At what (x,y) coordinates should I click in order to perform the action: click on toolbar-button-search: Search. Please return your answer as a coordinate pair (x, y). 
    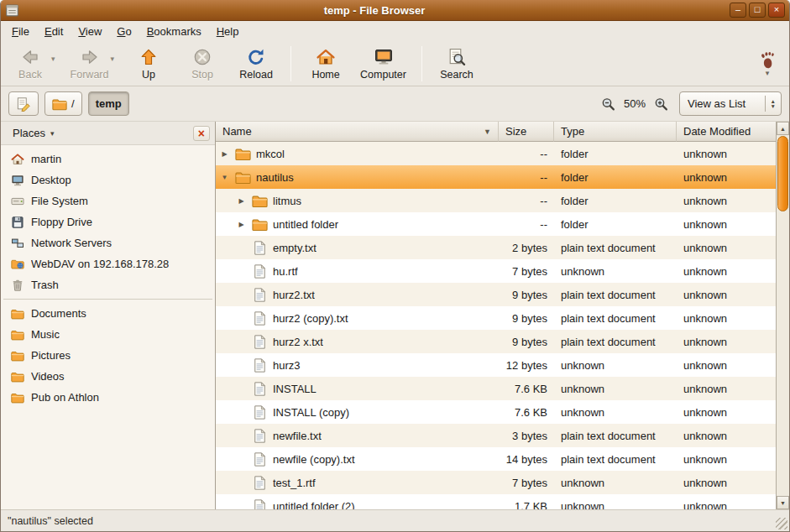
    Looking at the image, I should click on (457, 64).